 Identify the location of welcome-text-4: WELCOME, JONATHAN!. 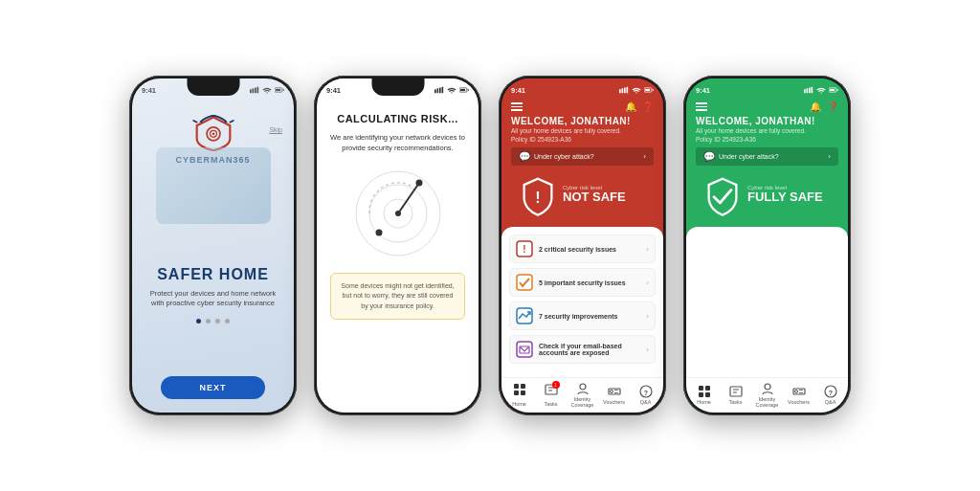
(768, 121).